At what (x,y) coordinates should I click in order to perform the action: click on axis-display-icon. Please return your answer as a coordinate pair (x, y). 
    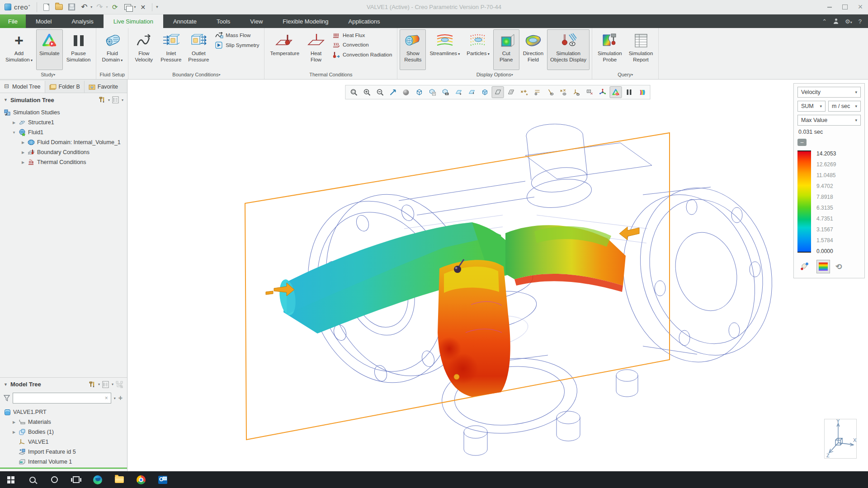
    Looking at the image, I should click on (551, 92).